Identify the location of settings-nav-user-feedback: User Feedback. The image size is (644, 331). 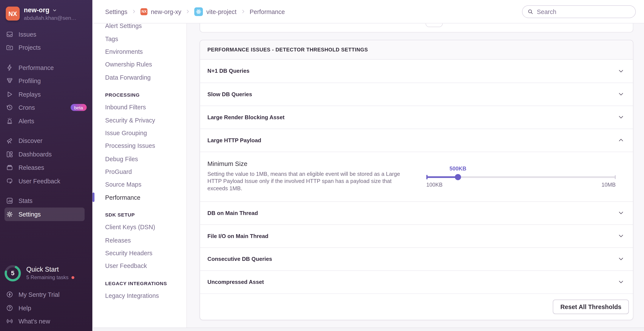
(140, 266).